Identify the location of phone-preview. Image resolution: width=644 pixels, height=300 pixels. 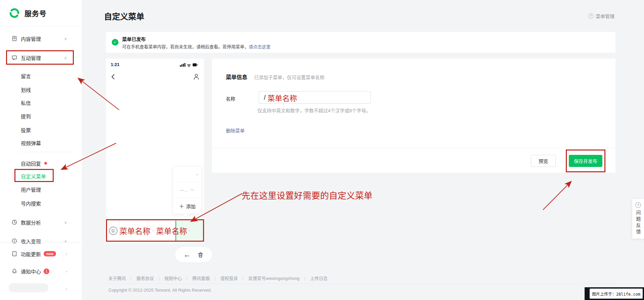
(155, 151).